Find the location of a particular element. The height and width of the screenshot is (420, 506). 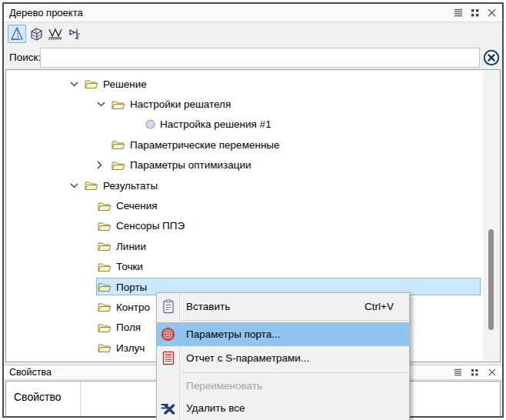

menu-item-label: Вставить is located at coordinates (272, 306).